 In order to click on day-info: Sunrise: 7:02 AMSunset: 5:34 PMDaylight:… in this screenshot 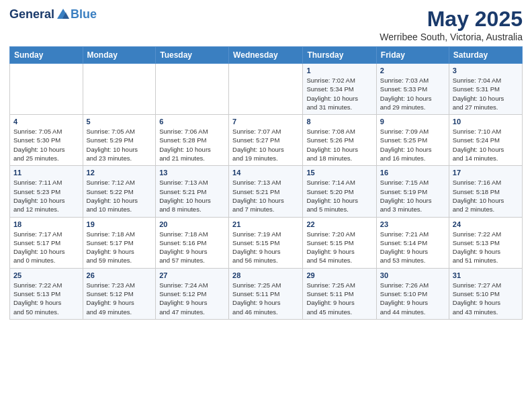, I will do `click(339, 94)`.